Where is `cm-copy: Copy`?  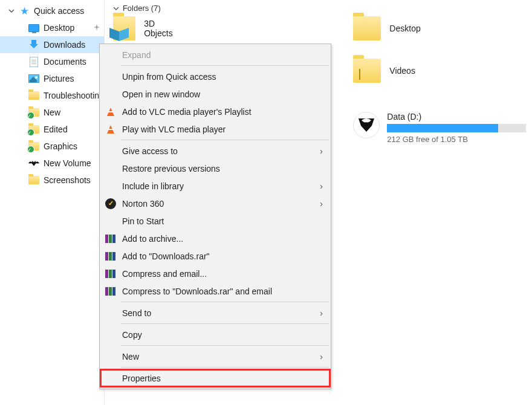 cm-copy: Copy is located at coordinates (215, 335).